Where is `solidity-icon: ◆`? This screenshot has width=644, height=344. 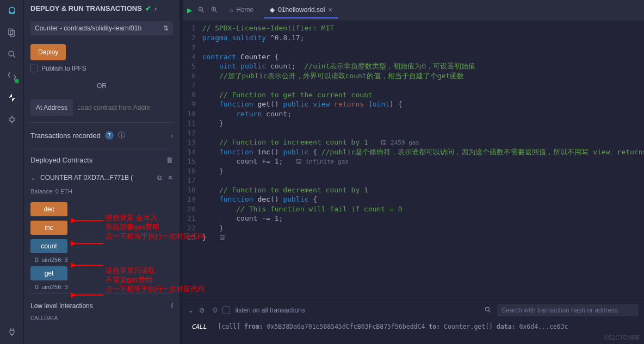 solidity-icon: ◆ is located at coordinates (272, 10).